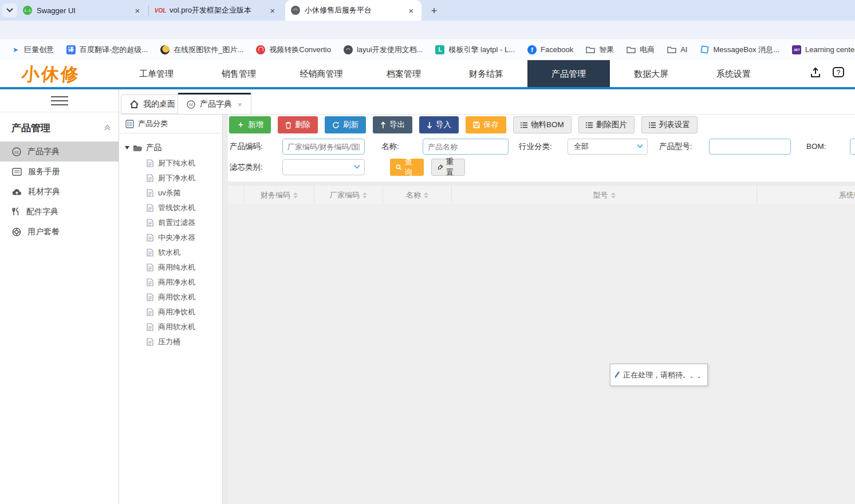  What do you see at coordinates (321, 73) in the screenshot?
I see `nav-dealers: 经销商管理` at bounding box center [321, 73].